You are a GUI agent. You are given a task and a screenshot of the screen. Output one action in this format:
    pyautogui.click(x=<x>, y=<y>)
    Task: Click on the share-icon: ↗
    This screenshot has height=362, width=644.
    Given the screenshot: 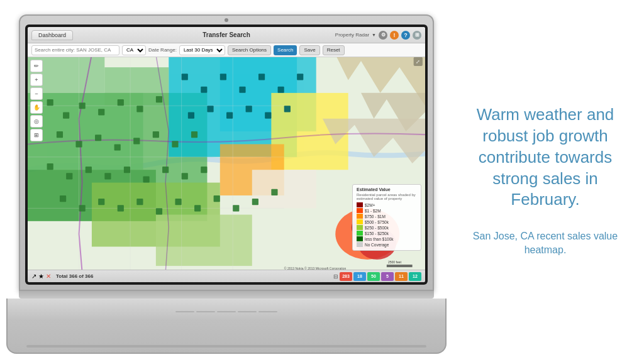 What is the action you would take?
    pyautogui.click(x=34, y=277)
    